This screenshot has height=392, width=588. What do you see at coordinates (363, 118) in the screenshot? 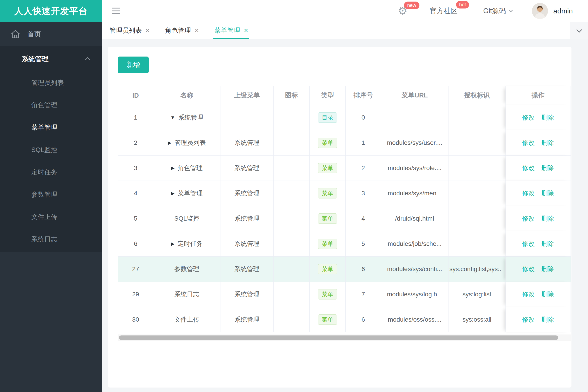
I see `cell-sort: 0` at bounding box center [363, 118].